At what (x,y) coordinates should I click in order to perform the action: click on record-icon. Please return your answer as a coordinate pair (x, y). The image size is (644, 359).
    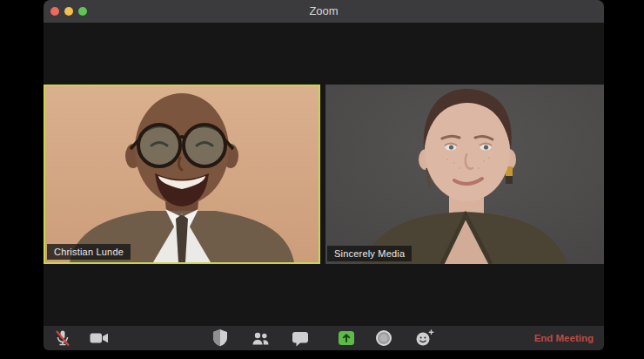
    Looking at the image, I should click on (384, 338).